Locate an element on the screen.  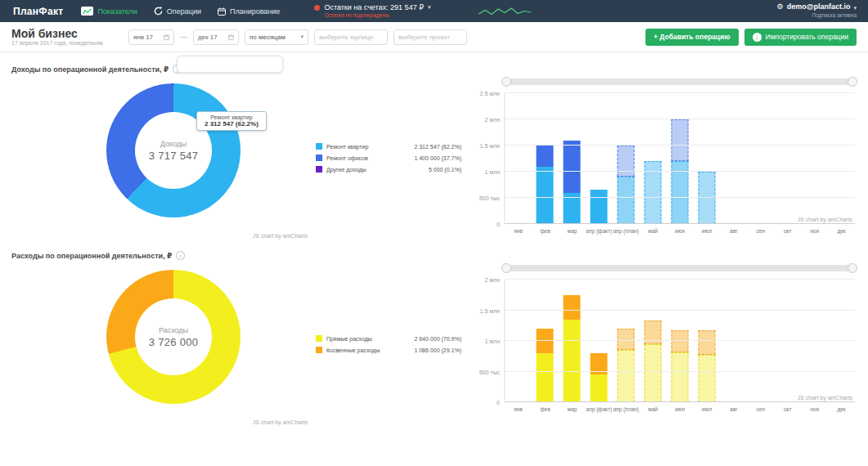
legend-item: Косвенные расходы1 086 000 (29.1%) is located at coordinates (389, 350).